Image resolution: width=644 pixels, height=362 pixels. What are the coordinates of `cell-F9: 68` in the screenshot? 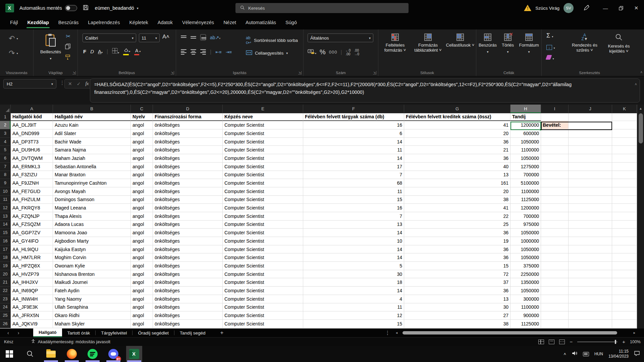 It's located at (354, 183).